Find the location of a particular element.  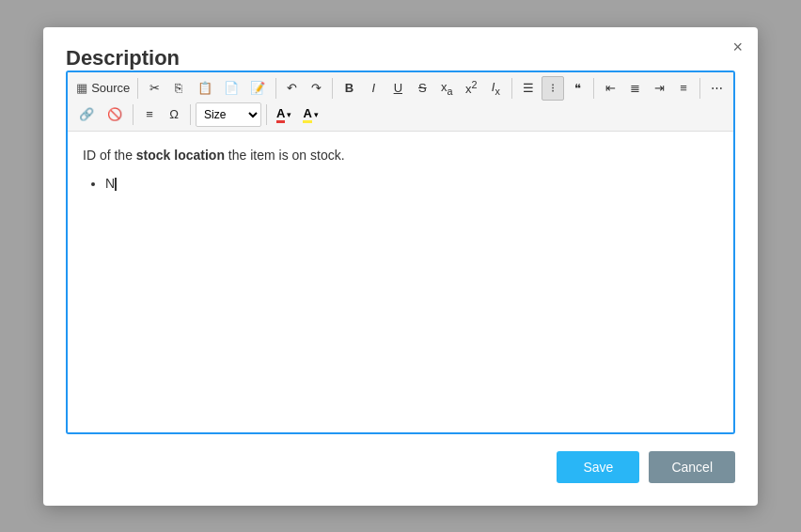

editor-list: N is located at coordinates (412, 183).